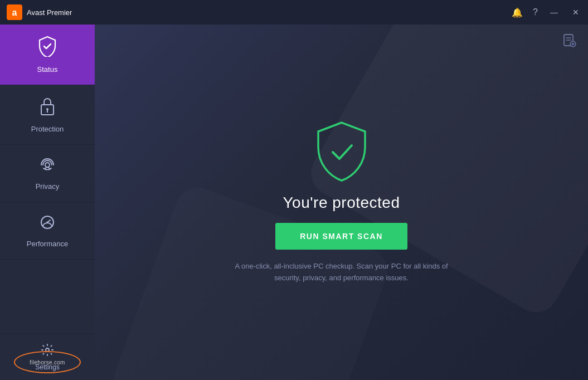 Image resolution: width=588 pixels, height=380 pixels. Describe the element at coordinates (517, 12) in the screenshot. I see `bell-icon: 🔔` at that location.